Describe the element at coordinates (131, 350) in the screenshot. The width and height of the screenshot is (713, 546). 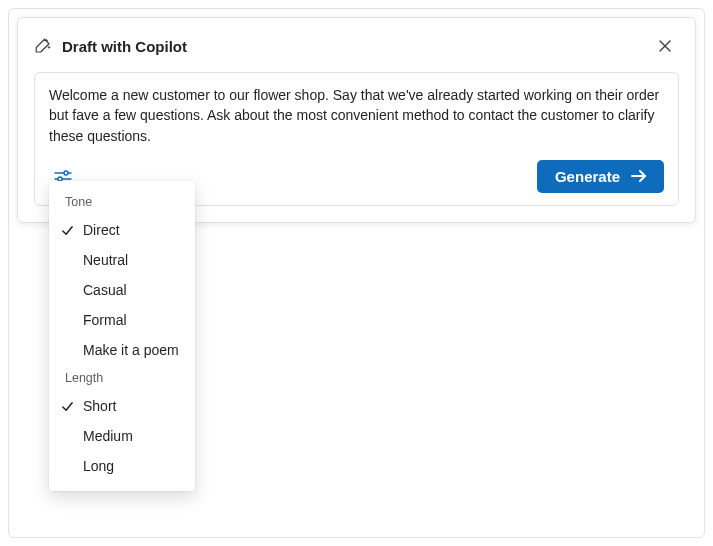
I see `dropdown-item-label: Make it a poem` at that location.